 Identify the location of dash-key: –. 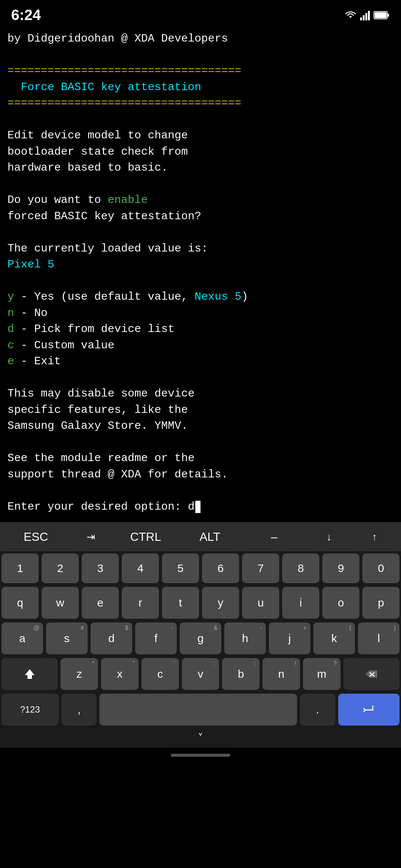
(274, 537).